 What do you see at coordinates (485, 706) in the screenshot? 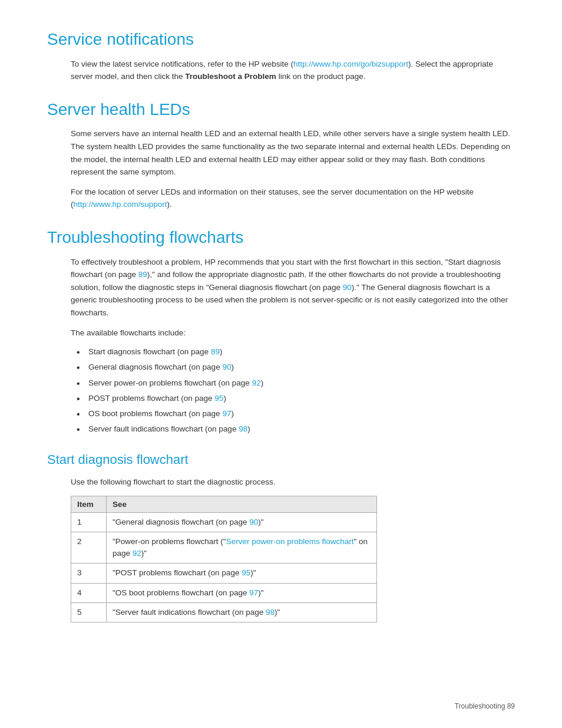
I see `page-footer: Troubleshooting 89` at bounding box center [485, 706].